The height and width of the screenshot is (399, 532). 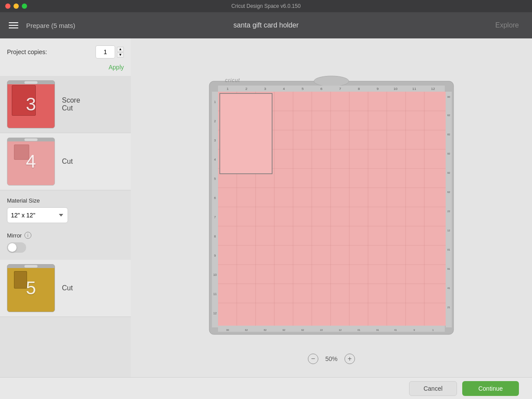 I want to click on copies-spinner: ▲ ▼, so click(x=120, y=52).